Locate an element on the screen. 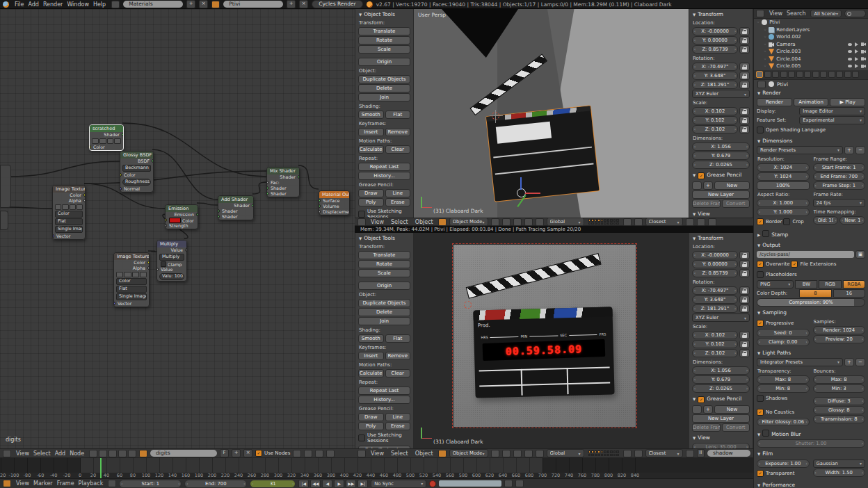 The width and height of the screenshot is (868, 488). node-scratched: scratchedShaderColor is located at coordinates (106, 138).